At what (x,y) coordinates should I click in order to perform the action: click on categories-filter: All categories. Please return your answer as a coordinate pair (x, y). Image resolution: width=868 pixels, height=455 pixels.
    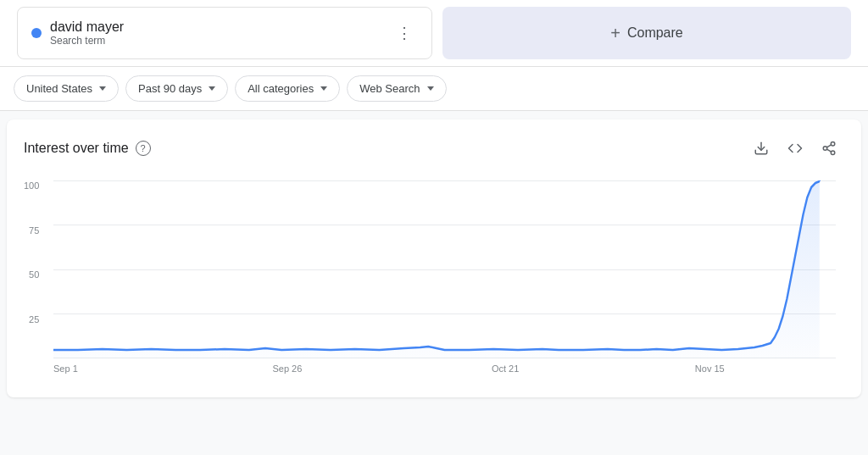
    Looking at the image, I should click on (287, 88).